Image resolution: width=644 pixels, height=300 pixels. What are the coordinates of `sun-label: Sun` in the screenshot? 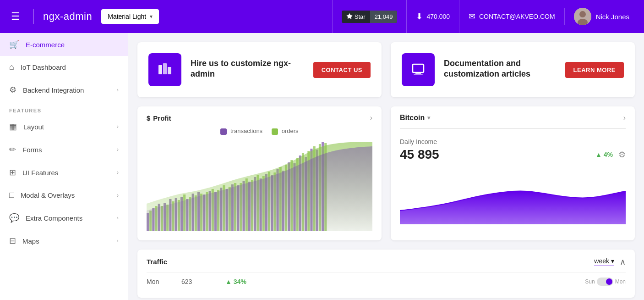 It's located at (590, 282).